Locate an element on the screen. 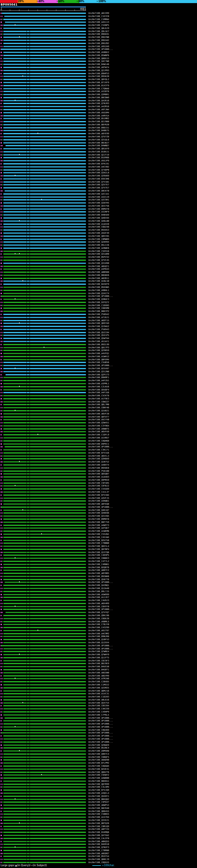 This screenshot has width=197, height=868. alignment-row: UniRef100_B5PZ32 is located at coordinates (98, 257).